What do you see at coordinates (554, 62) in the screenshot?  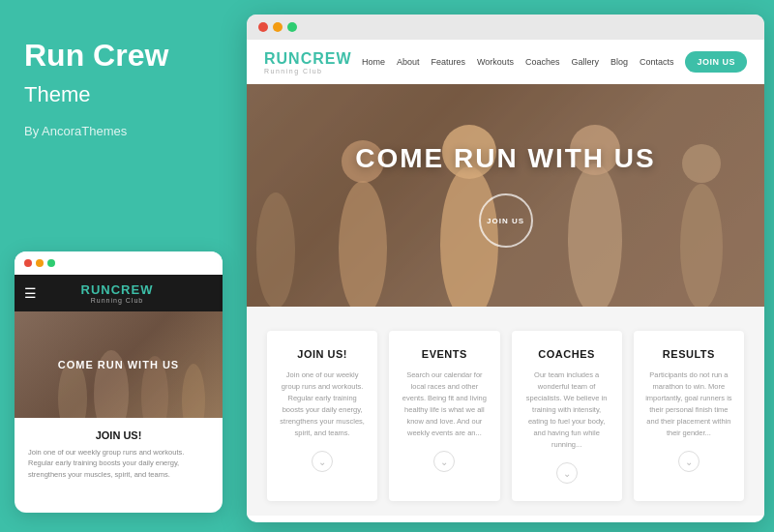 I see `site-nav-links: Home About Features Workouts Coaches Gal…` at bounding box center [554, 62].